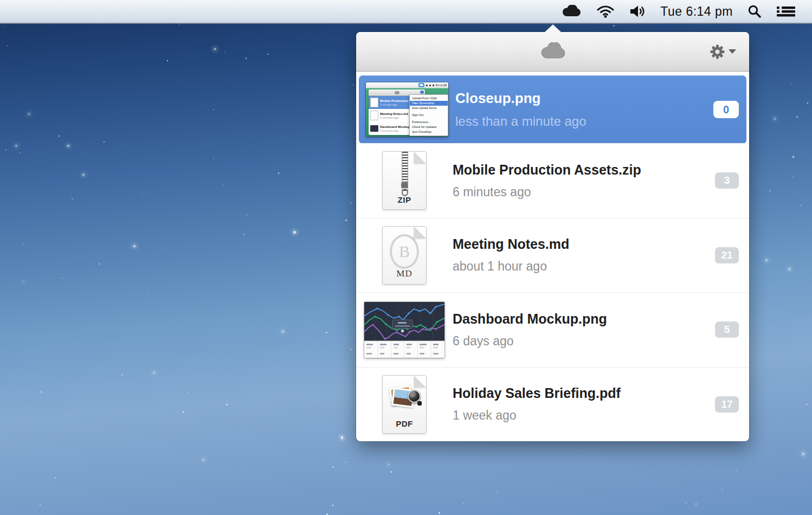  Describe the element at coordinates (414, 396) in the screenshot. I see `loupe-icon` at that location.